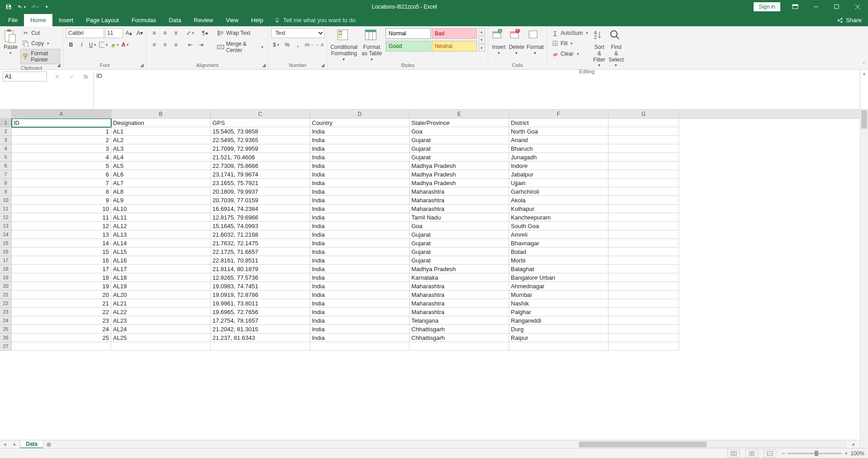  I want to click on cell: Kolhapur, so click(559, 209).